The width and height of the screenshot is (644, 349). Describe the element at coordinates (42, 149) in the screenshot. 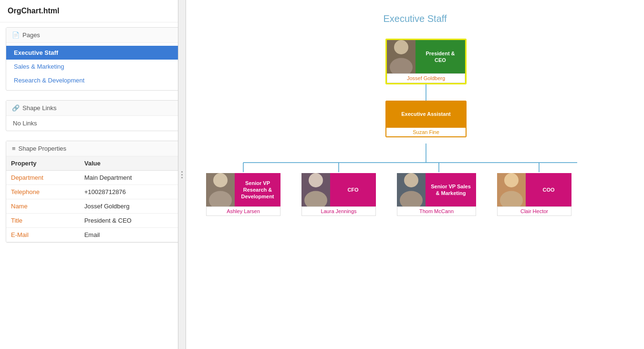

I see `shape-props-label: Shape Properties` at that location.